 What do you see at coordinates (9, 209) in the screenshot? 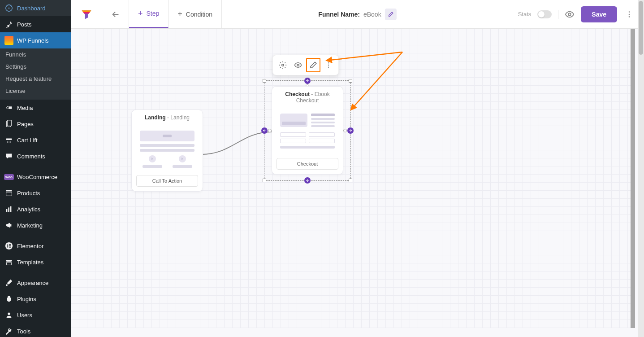
I see `analytics-icon` at bounding box center [9, 209].